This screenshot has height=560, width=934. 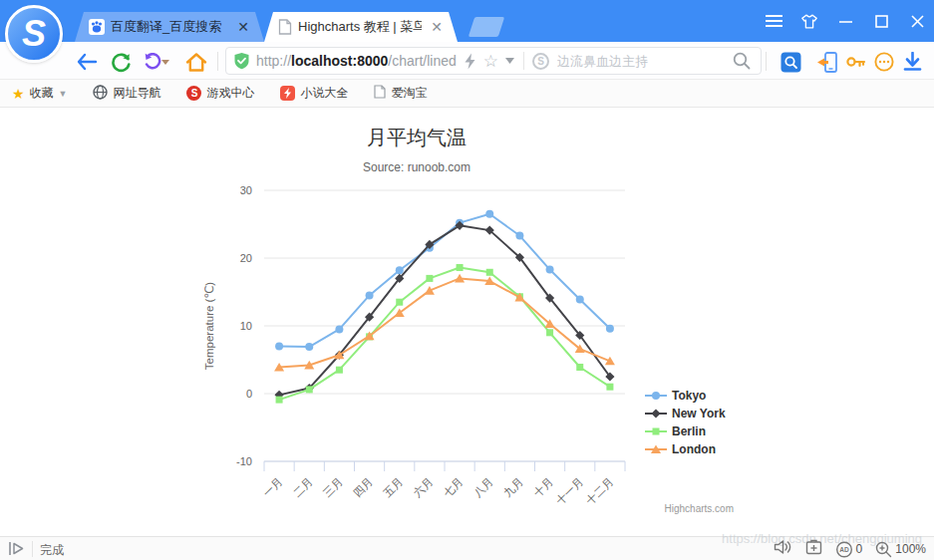 What do you see at coordinates (513, 487) in the screenshot?
I see `x-axis-label: 九月` at bounding box center [513, 487].